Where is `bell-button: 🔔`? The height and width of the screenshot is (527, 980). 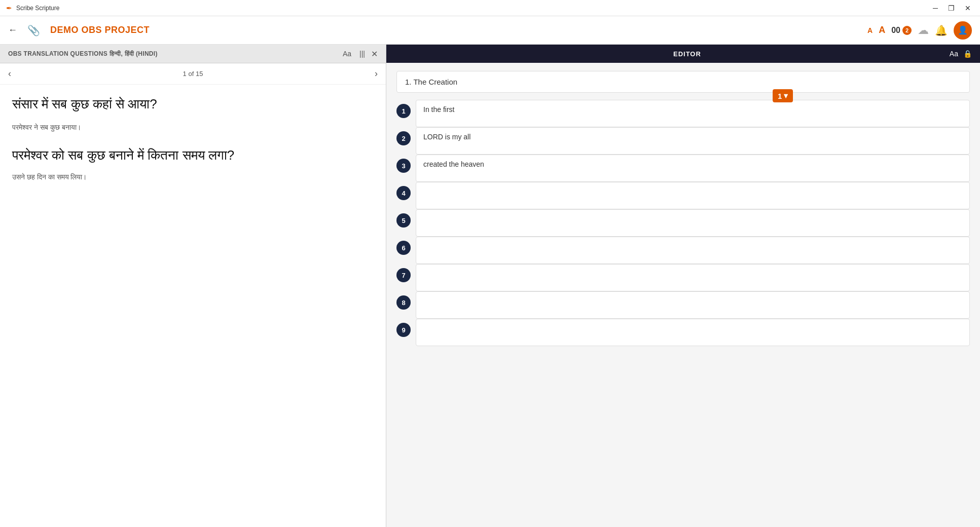
bell-button: 🔔 is located at coordinates (941, 30).